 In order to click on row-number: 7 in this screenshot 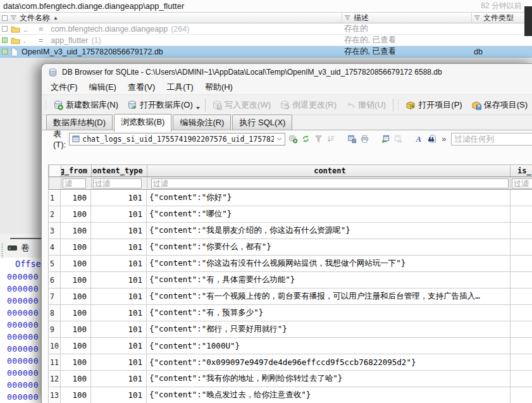, I will do `click(54, 297)`.